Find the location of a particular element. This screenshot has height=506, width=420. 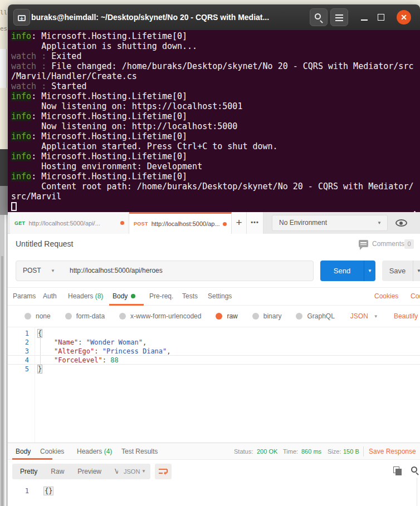

radio-raw: raw is located at coordinates (226, 316).